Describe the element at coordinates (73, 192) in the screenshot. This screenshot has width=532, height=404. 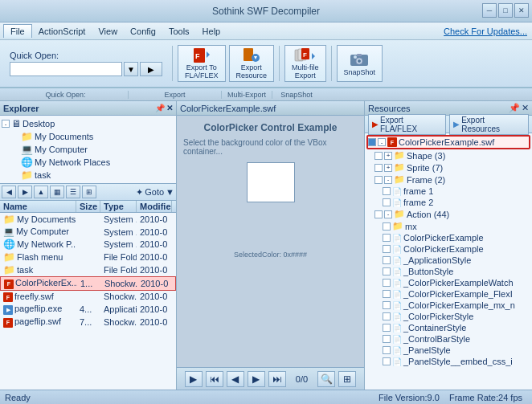
I see `nav-view2-btn: ☰` at that location.